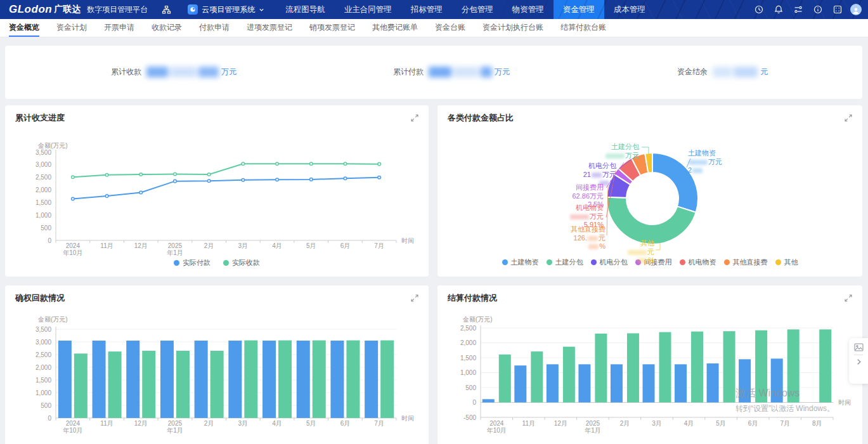 The width and height of the screenshot is (868, 444). I want to click on donut-label-value: 元, so click(634, 252).